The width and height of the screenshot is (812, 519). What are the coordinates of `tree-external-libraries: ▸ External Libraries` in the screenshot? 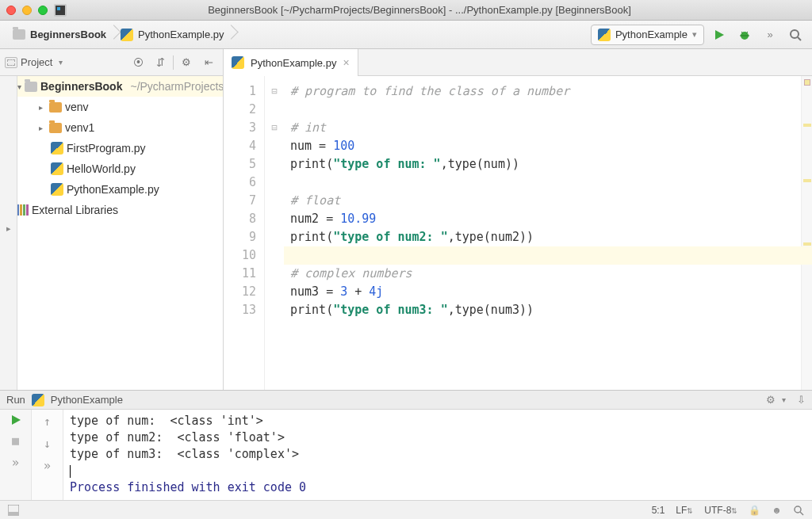 It's located at (121, 210).